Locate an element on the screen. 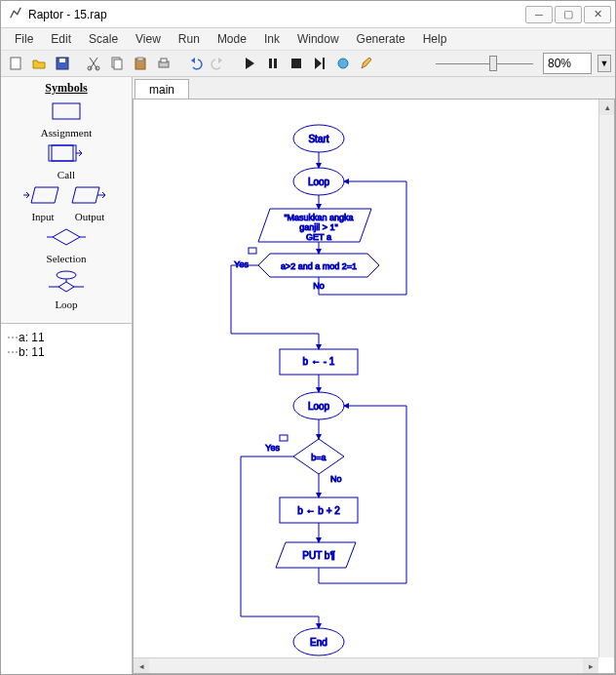 Image resolution: width=616 pixels, height=675 pixels. symbol-selection: Selection is located at coordinates (66, 246).